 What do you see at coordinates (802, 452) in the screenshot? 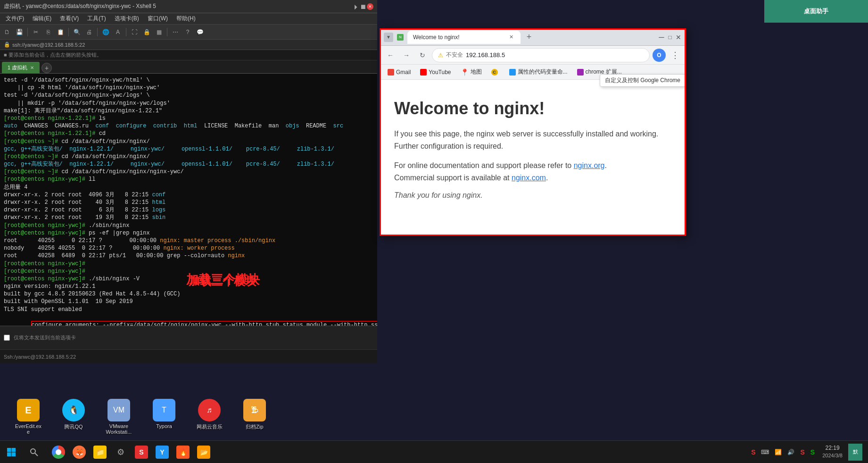
I see `tray-s2: S` at bounding box center [802, 452].